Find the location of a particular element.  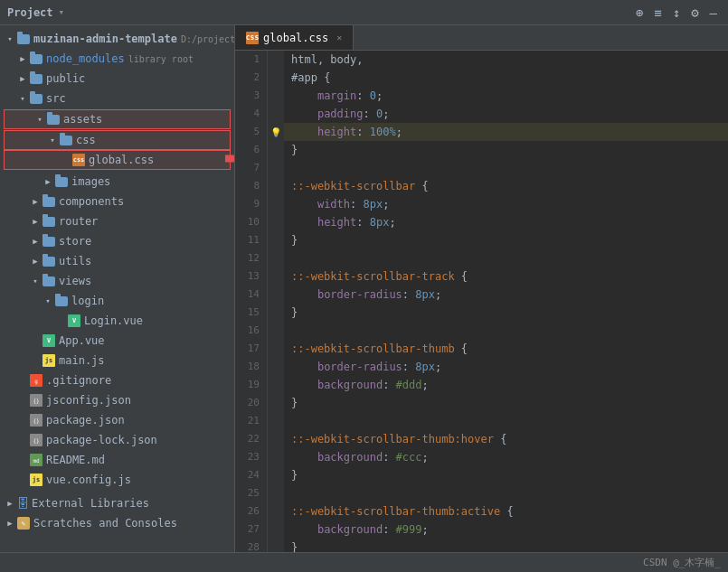

line-number: 28 is located at coordinates (251, 546).